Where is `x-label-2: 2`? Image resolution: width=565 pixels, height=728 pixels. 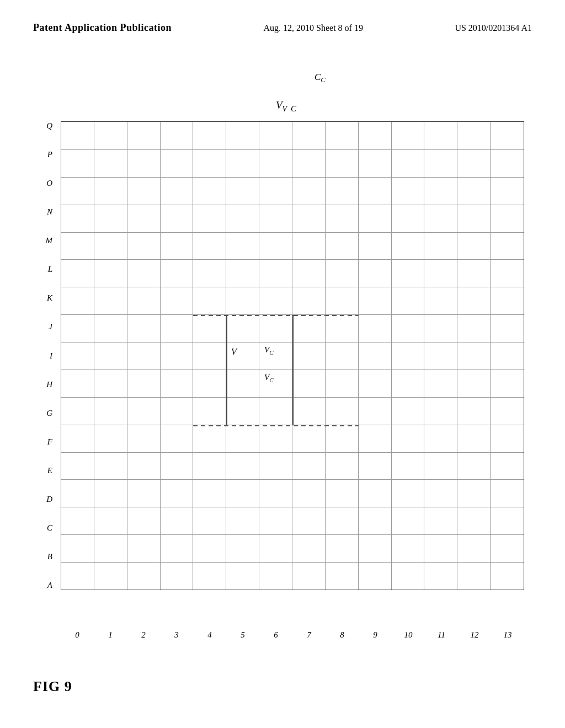 x-label-2: 2 is located at coordinates (143, 635).